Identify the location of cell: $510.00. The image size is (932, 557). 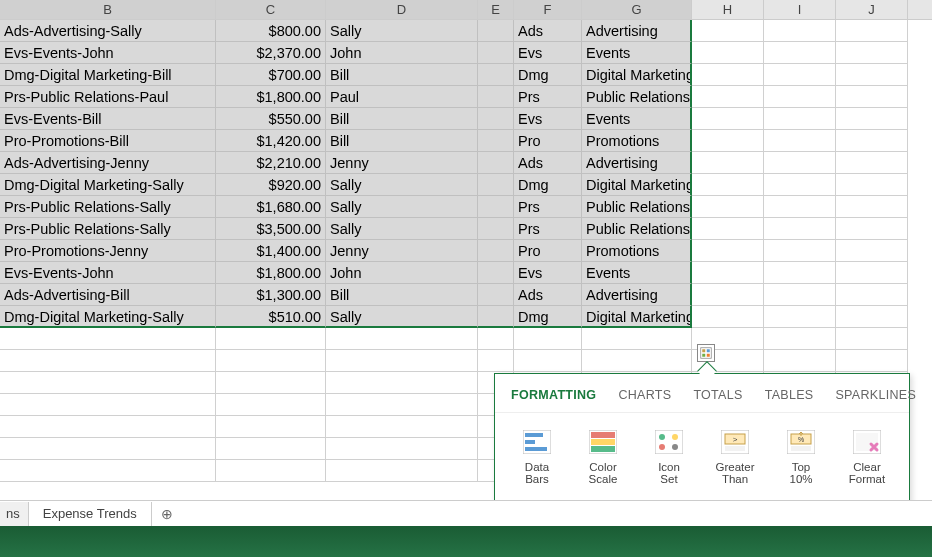
(271, 317).